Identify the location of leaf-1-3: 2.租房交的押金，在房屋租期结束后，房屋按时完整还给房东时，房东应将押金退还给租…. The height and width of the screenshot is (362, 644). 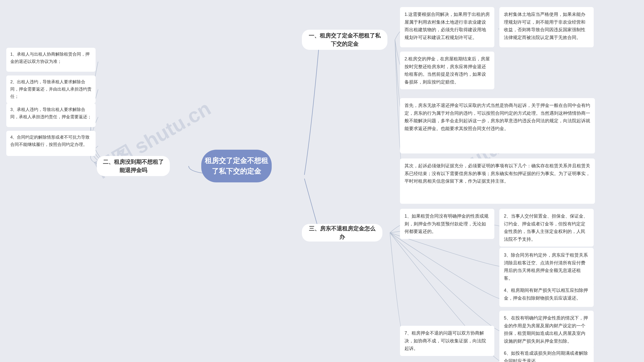
(447, 70).